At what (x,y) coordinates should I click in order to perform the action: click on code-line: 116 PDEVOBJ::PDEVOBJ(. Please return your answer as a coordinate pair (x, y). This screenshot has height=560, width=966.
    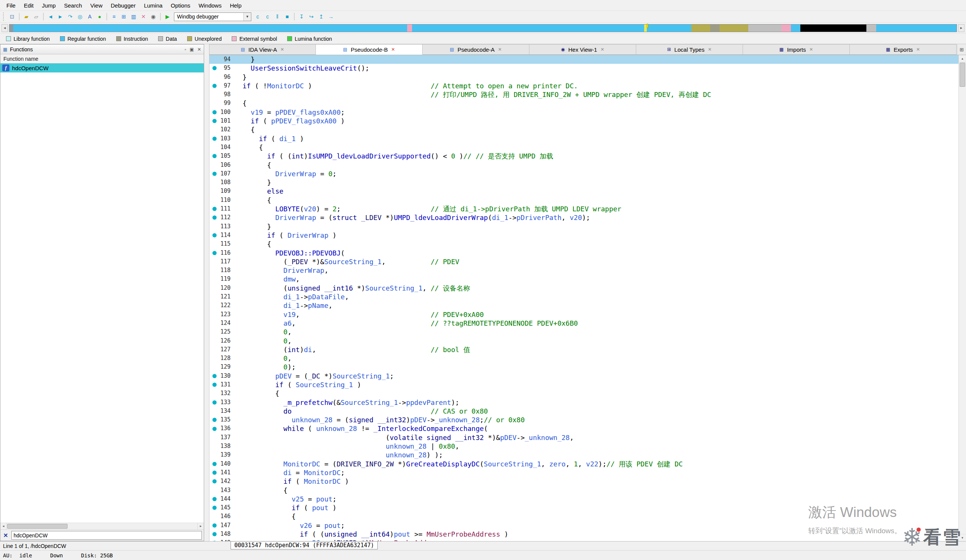
    Looking at the image, I should click on (584, 253).